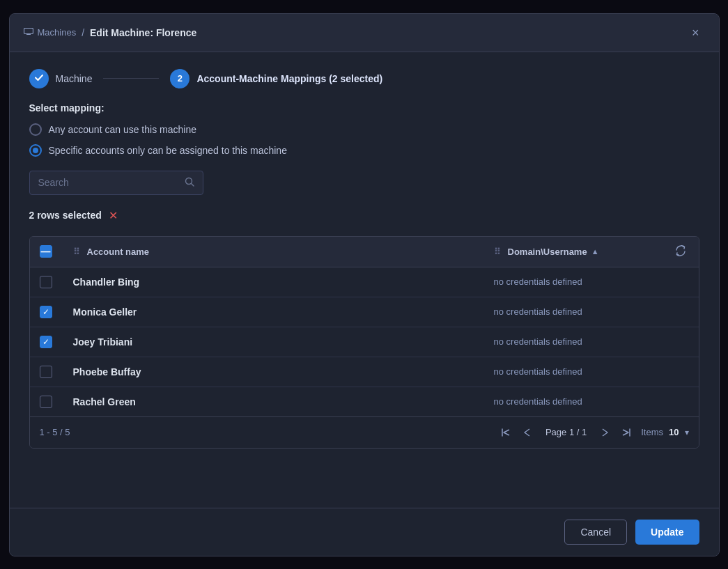 The width and height of the screenshot is (728, 569). I want to click on breadcrumb-machines: Machines, so click(50, 32).